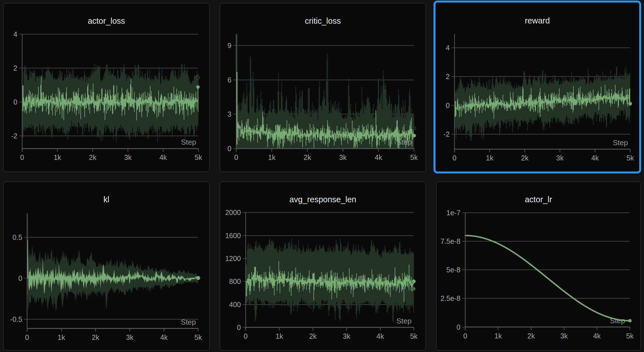 The image size is (644, 352). I want to click on svg-text: avg_response_len, so click(323, 199).